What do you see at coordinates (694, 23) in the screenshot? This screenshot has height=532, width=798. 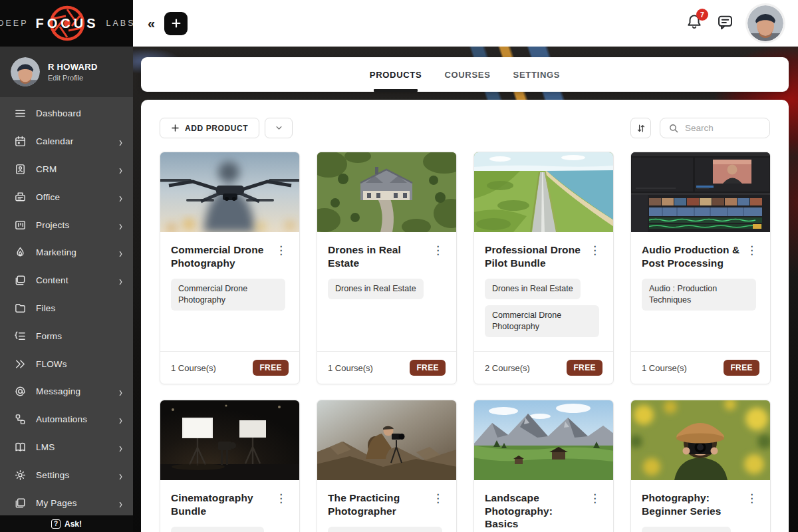 I see `notifications-button: 7` at bounding box center [694, 23].